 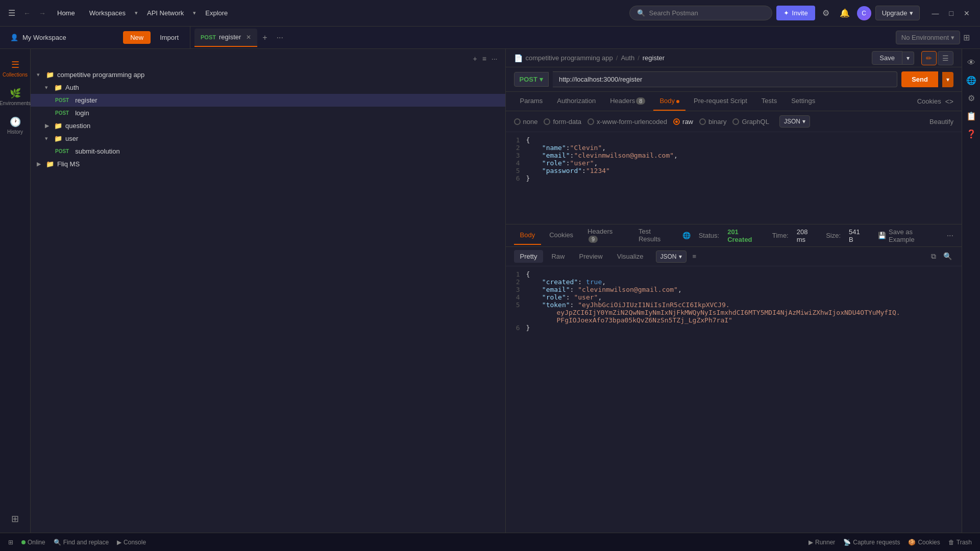 What do you see at coordinates (249, 37) in the screenshot?
I see `tab-close-icon: ✕` at bounding box center [249, 37].